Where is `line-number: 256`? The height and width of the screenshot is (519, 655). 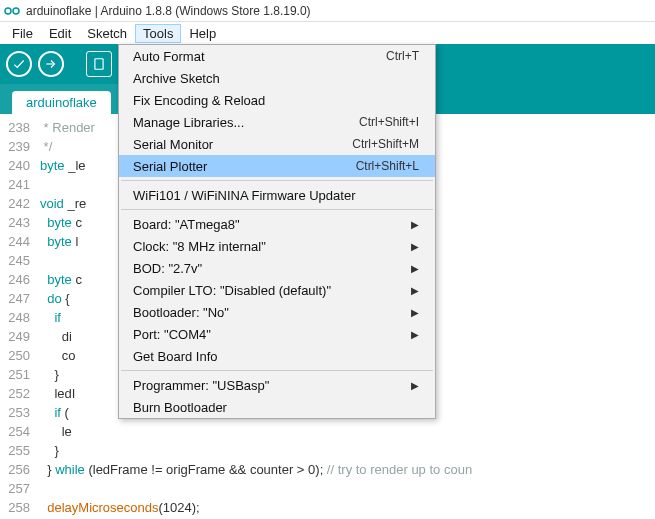 line-number: 256 is located at coordinates (15, 470).